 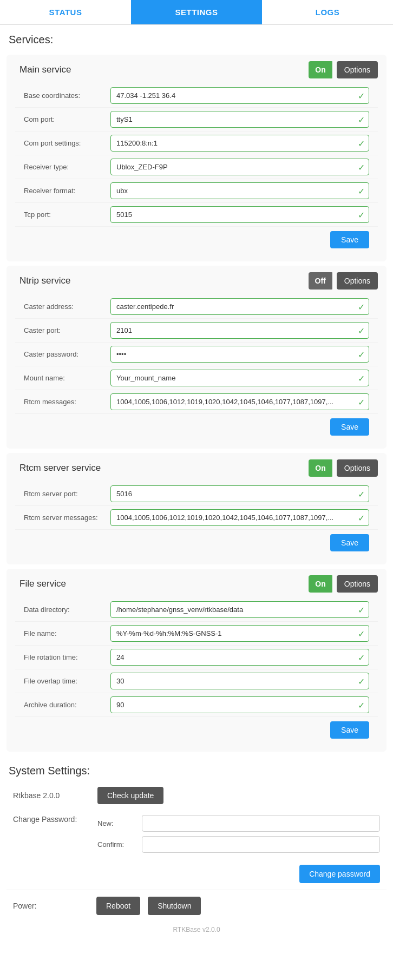 What do you see at coordinates (357, 584) in the screenshot?
I see `file-service-options-btn: Options` at bounding box center [357, 584].